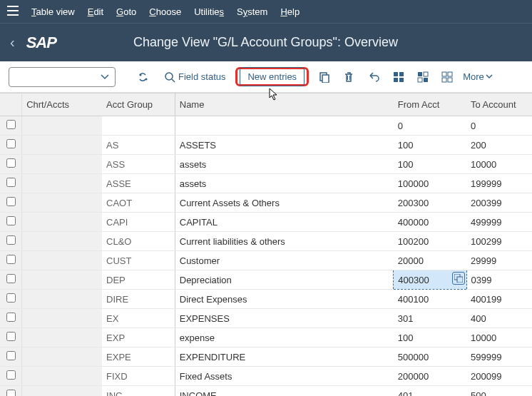  What do you see at coordinates (284, 184) in the screenshot?
I see `cell-name: assets` at bounding box center [284, 184].